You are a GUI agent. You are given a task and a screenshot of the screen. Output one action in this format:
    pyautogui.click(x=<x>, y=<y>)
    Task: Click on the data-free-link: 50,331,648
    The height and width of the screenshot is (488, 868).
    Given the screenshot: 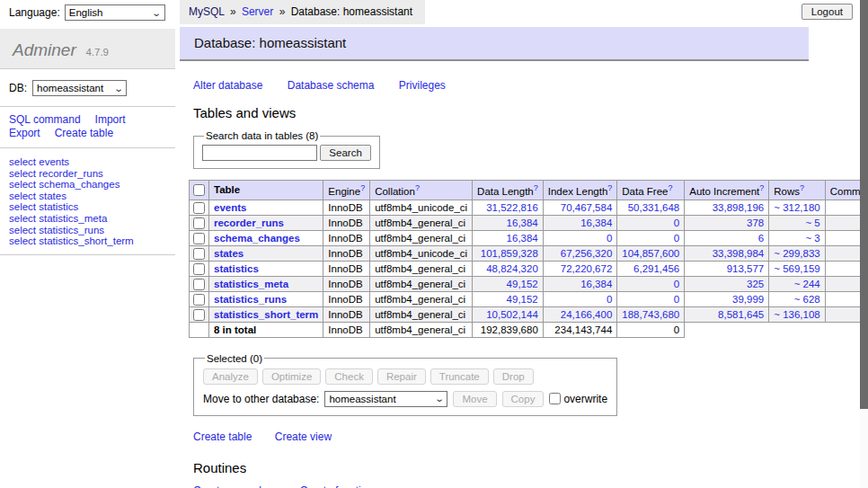 What is the action you would take?
    pyautogui.click(x=654, y=208)
    